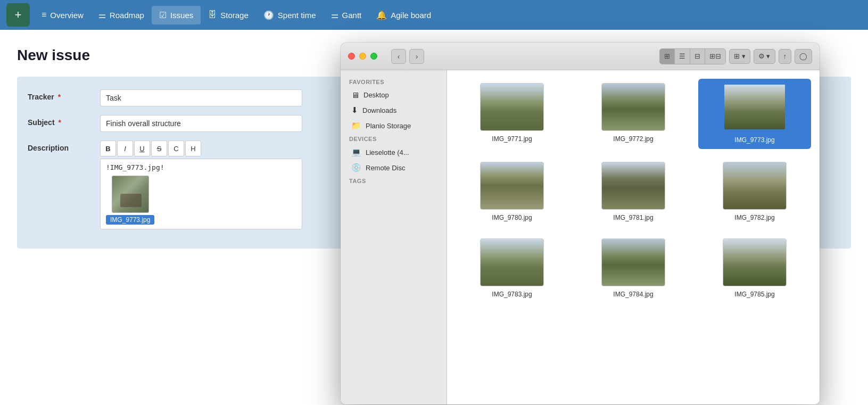 This screenshot has height=405, width=868. What do you see at coordinates (740, 56) in the screenshot?
I see `arrange-button: ⊞ ▾` at bounding box center [740, 56].